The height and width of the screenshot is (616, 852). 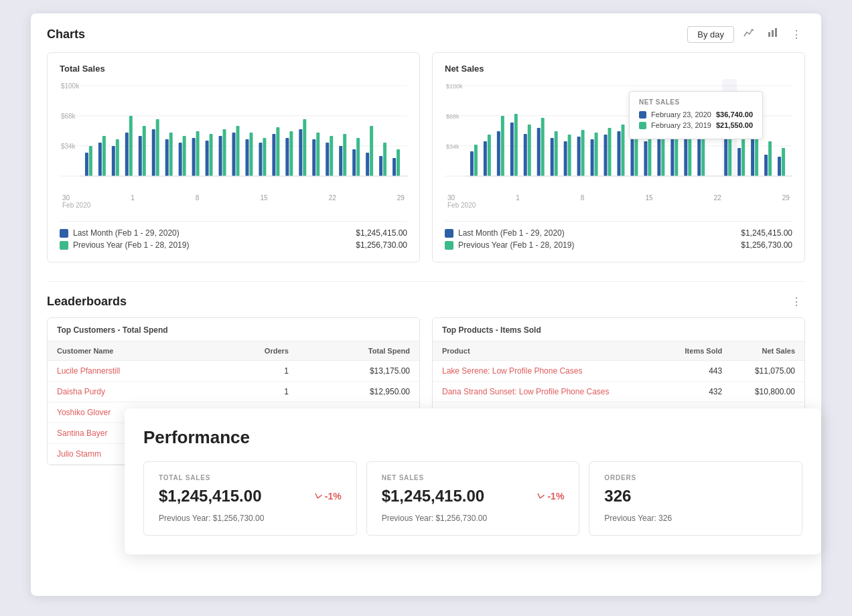 I want to click on perf-value-total-sales: $1,245,415.00, so click(x=210, y=496).